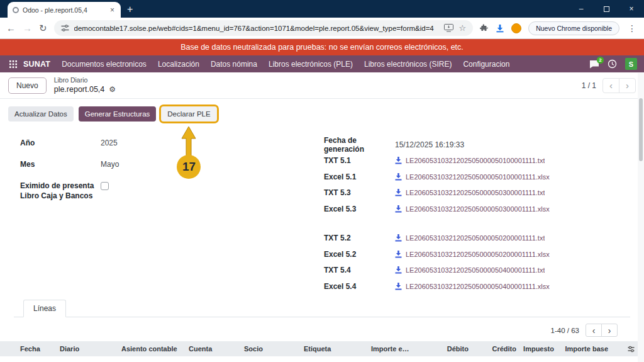 This screenshot has width=644, height=362. I want to click on url-text: democontable17.solse.pe/web#cids=1&menu_…, so click(257, 28).